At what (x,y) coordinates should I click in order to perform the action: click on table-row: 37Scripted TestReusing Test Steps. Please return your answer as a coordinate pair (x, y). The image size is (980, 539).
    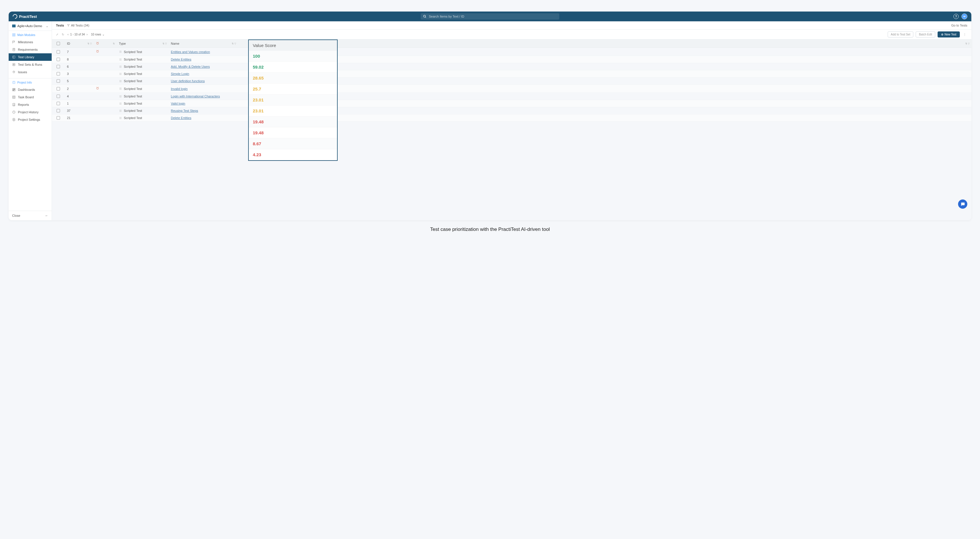
    Looking at the image, I should click on (512, 111).